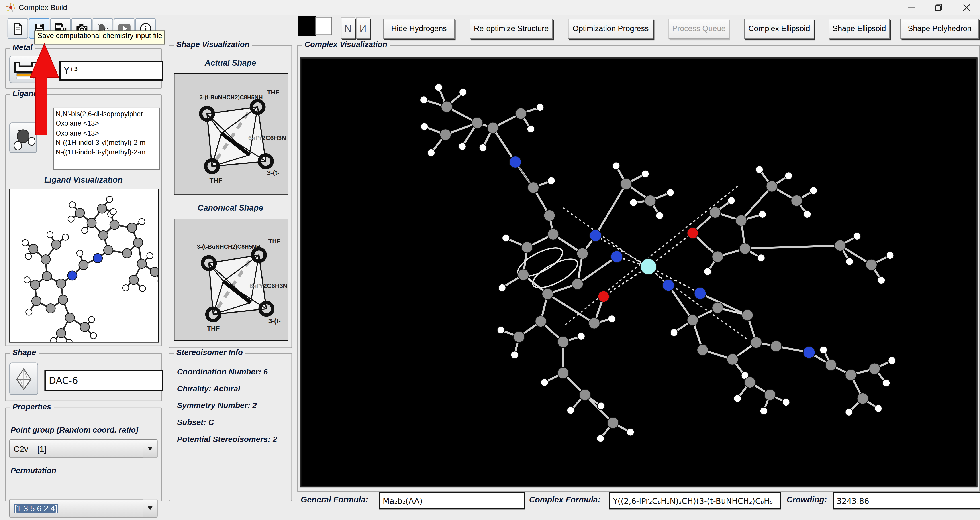  Describe the element at coordinates (229, 389) in the screenshot. I see `chirality: Chirality: Achiral` at that location.